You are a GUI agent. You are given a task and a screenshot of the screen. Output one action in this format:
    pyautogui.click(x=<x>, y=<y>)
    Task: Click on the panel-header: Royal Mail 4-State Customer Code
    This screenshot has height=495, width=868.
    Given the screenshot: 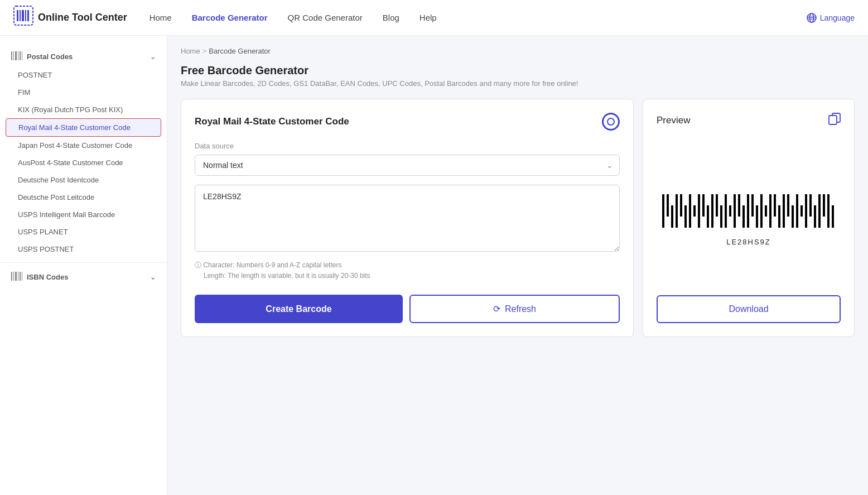 What is the action you would take?
    pyautogui.click(x=407, y=122)
    